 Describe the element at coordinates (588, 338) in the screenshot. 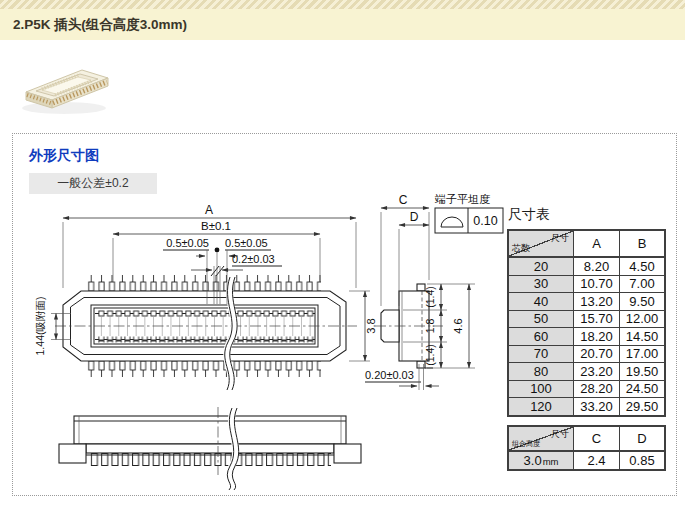

I see `dimension-tables: 尺寸表 尺寸 芯数 A B 208.204.50 3010.707.00 401…` at that location.